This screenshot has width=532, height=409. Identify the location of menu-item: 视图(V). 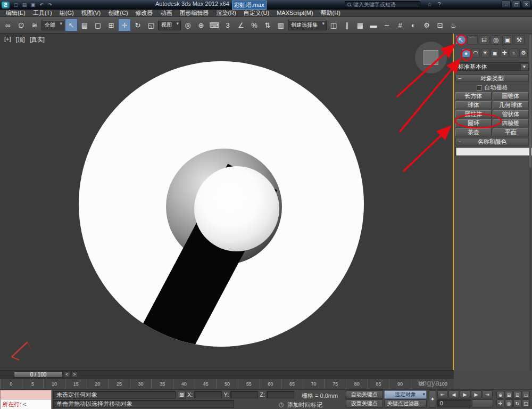
(92, 13).